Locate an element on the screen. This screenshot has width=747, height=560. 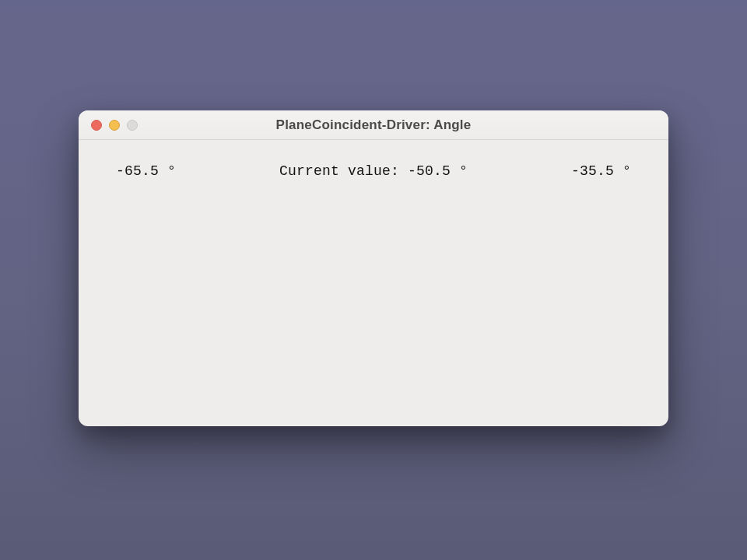
minimize-icon is located at coordinates (114, 125).